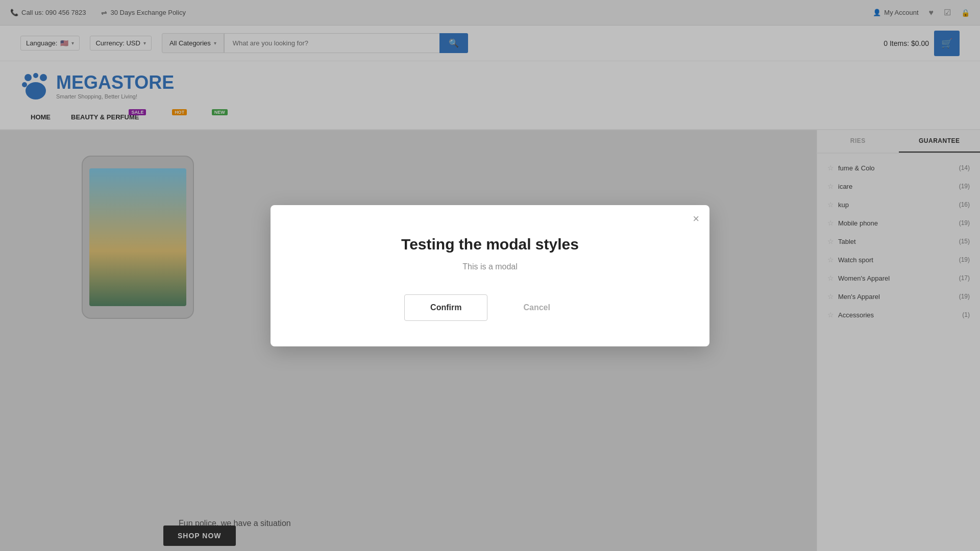 The height and width of the screenshot is (551, 980). What do you see at coordinates (536, 308) in the screenshot?
I see `cancel-button: Cancel` at bounding box center [536, 308].